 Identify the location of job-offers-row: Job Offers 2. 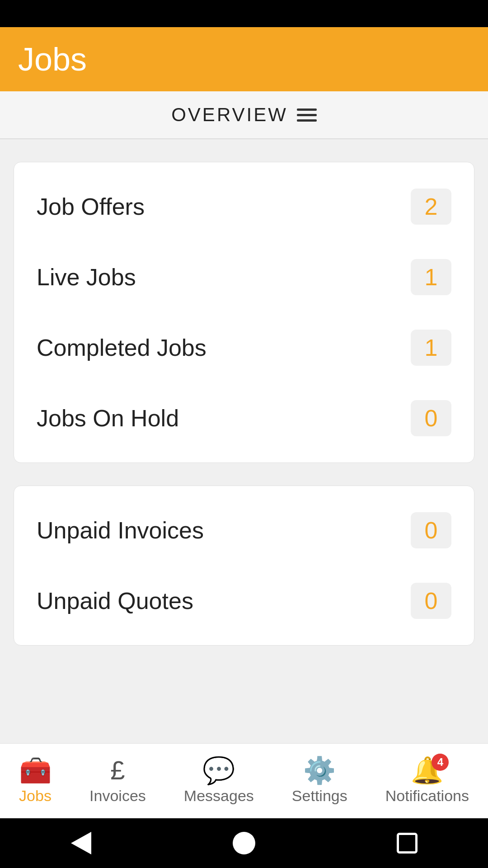
(244, 207).